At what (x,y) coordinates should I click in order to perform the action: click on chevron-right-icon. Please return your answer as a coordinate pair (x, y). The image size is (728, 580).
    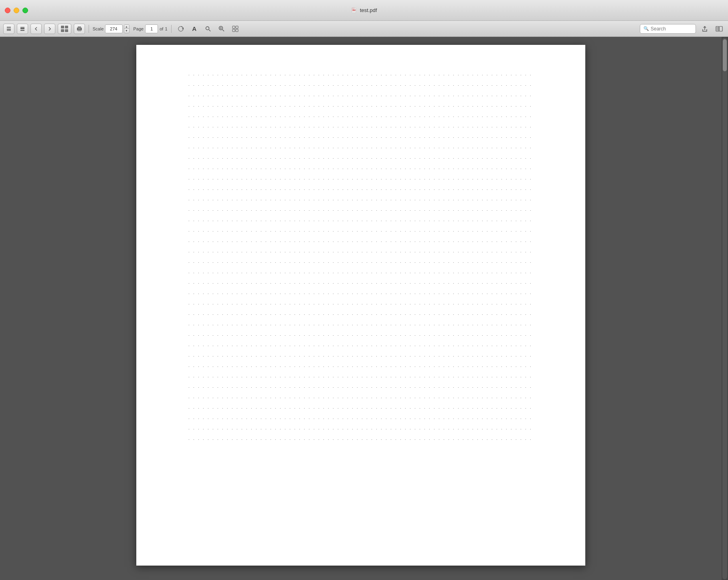
    Looking at the image, I should click on (50, 29).